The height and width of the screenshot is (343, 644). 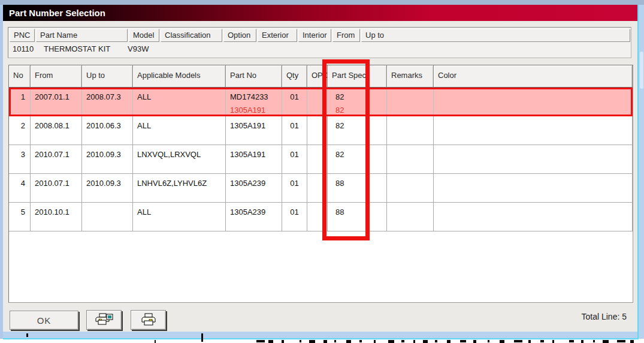 I want to click on print-preview-button, so click(x=104, y=320).